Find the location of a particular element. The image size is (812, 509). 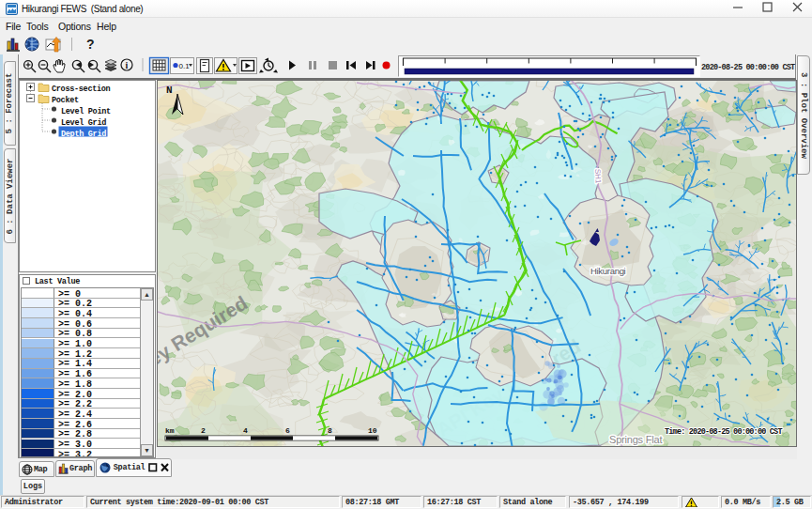

svg-text: Level Grid is located at coordinates (84, 123).